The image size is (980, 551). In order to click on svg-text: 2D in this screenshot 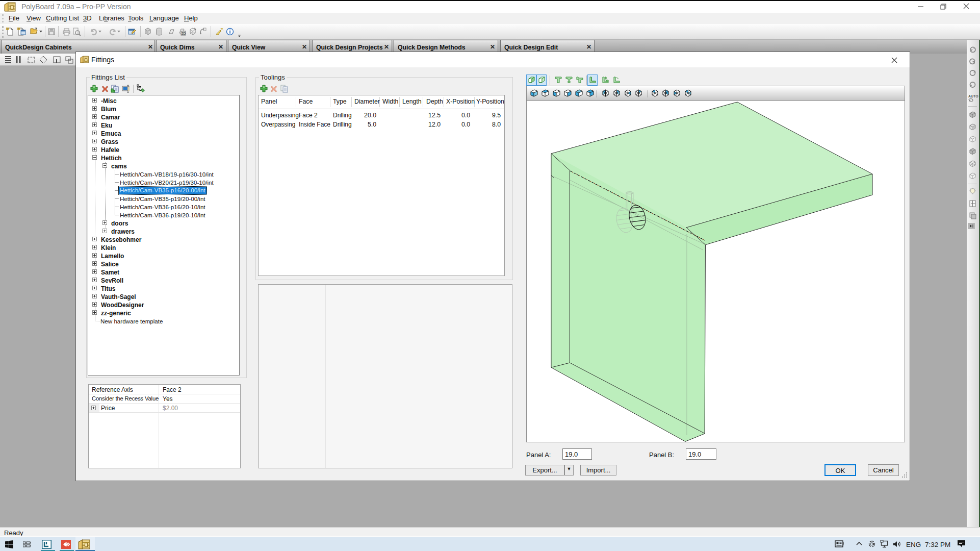, I will do `click(184, 34)`.